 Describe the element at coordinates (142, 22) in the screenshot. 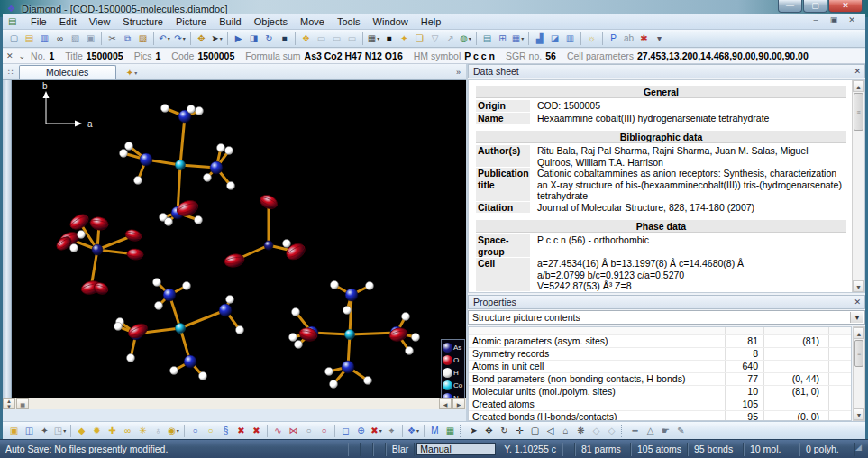

I see `menu-structure: Structure` at that location.